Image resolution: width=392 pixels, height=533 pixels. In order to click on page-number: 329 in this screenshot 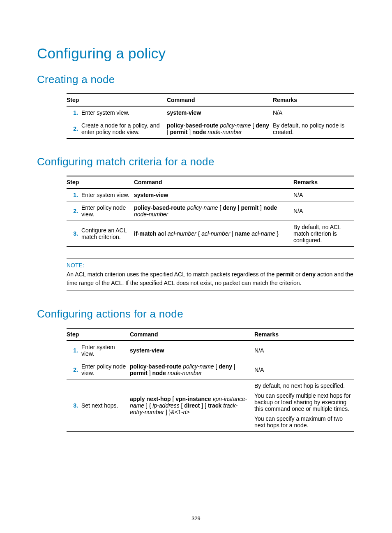, I will do `click(196, 518)`.